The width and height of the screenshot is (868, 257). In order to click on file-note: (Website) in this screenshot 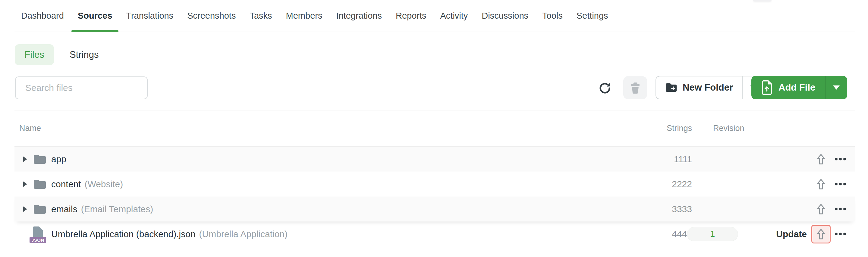, I will do `click(104, 184)`.